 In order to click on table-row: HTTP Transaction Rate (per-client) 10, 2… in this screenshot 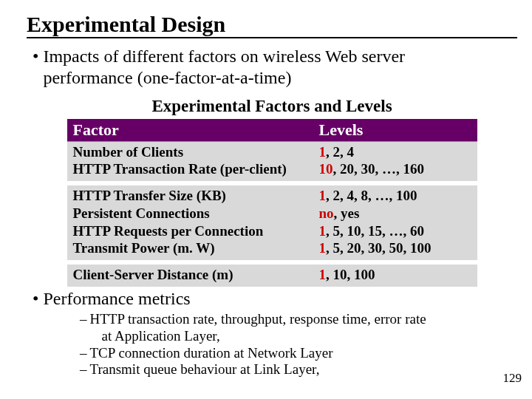, I will do `click(272, 171)`.